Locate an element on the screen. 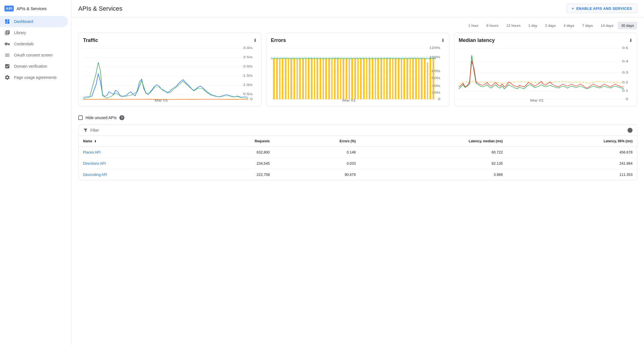 This screenshot has width=644, height=345. svg-text: 0.1 is located at coordinates (625, 91).